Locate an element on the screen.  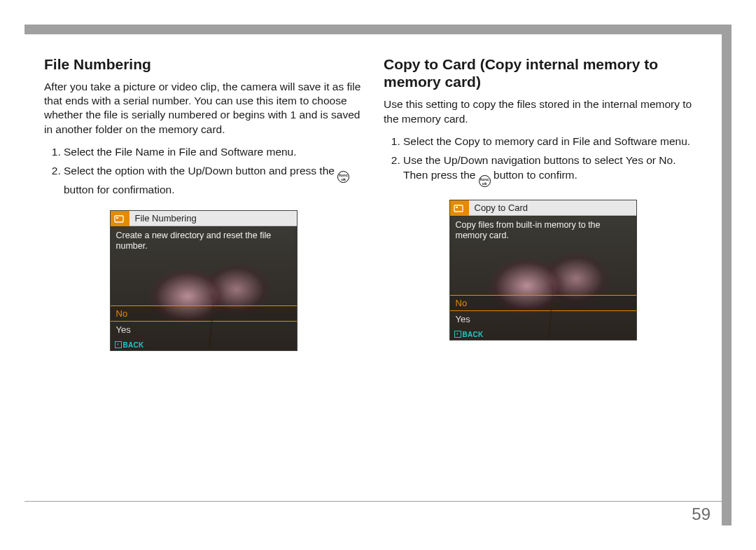
page-number: 59 is located at coordinates (701, 514).